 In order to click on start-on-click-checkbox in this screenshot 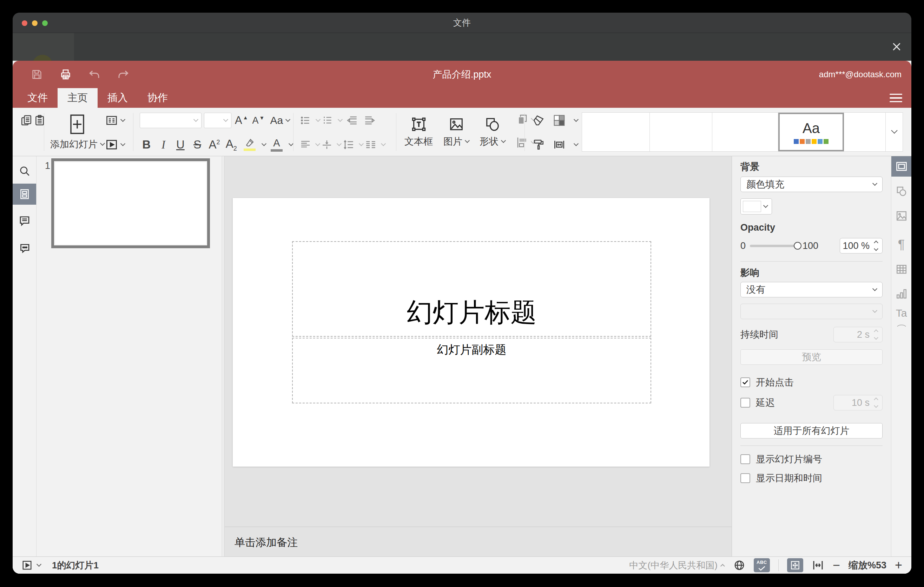, I will do `click(745, 382)`.